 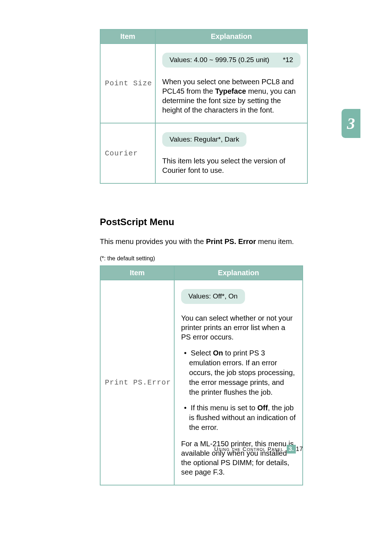 What do you see at coordinates (204, 106) in the screenshot?
I see `pcl-menu-table: Item Explanation Point Size Values: 4.00…` at bounding box center [204, 106].